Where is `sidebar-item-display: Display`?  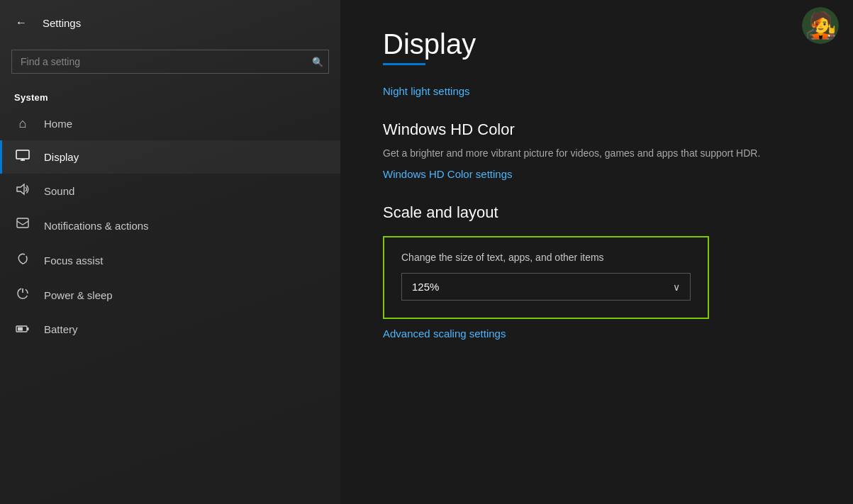 sidebar-item-display: Display is located at coordinates (170, 157).